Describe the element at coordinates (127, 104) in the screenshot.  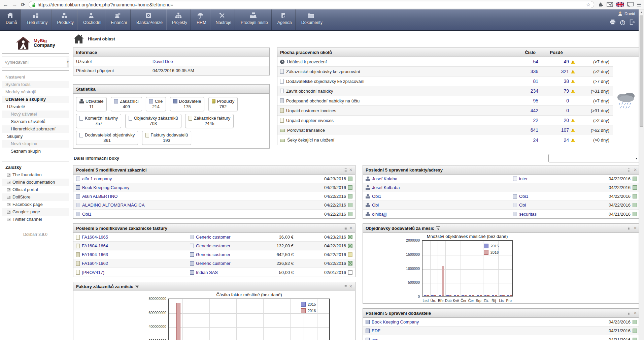
I see `stat-button: Zákazníci 409` at that location.